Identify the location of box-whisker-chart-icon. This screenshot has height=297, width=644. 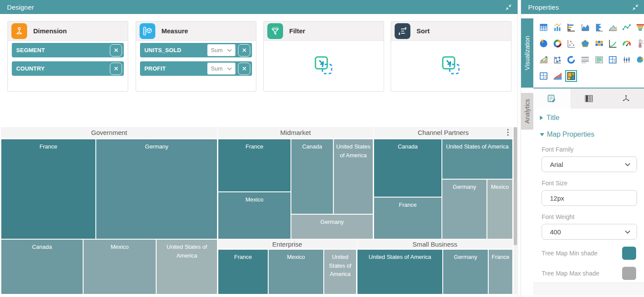
(626, 60).